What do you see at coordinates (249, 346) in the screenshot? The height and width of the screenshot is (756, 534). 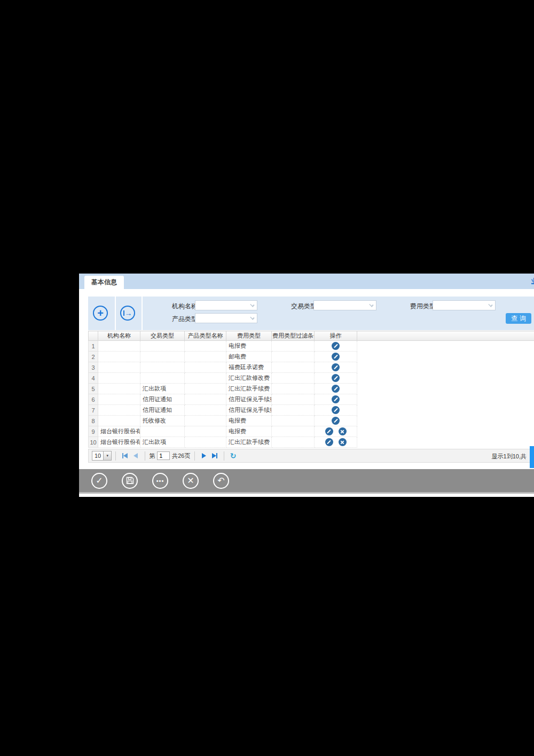 I see `cell-fee: 电报费` at bounding box center [249, 346].